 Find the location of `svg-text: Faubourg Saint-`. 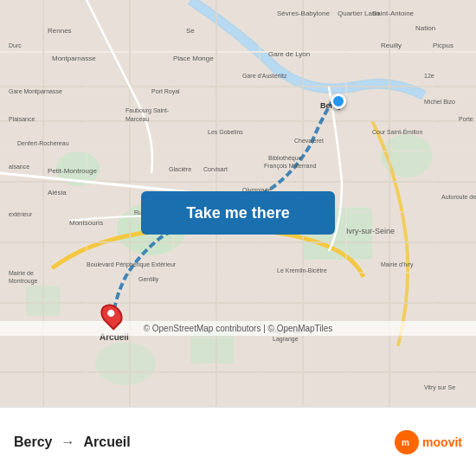

svg-text: Faubourg Saint- is located at coordinates (147, 111).